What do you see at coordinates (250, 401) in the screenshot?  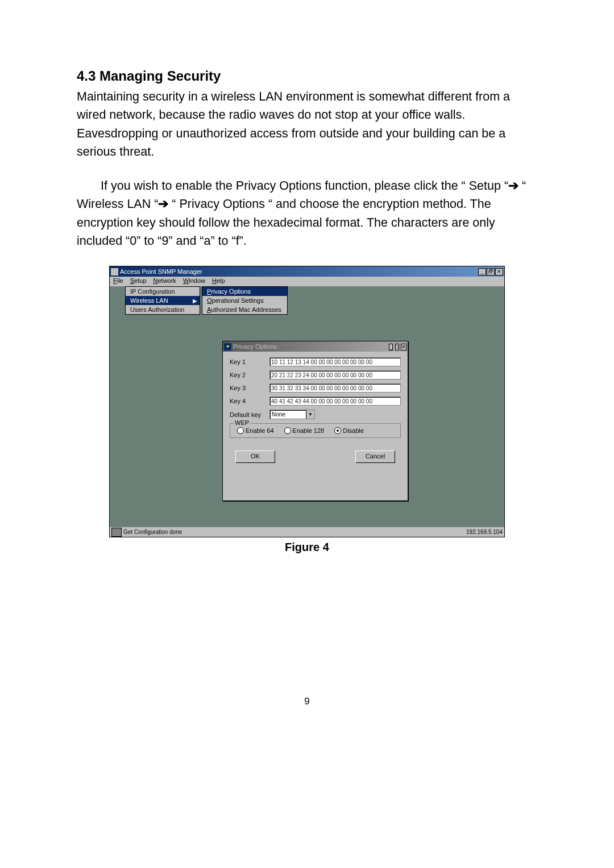 I see `key4-label: Key 4` at bounding box center [250, 401].